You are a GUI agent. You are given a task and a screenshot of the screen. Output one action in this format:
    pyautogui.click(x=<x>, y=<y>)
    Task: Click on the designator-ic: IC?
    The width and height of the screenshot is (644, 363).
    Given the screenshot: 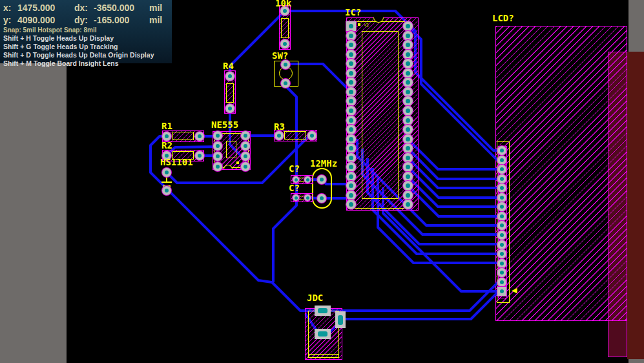 What is the action you would take?
    pyautogui.click(x=353, y=12)
    